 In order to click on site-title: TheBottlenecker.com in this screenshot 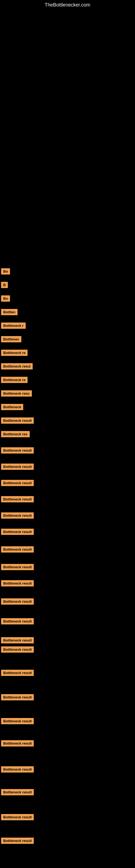, I will do `click(68, 5)`.